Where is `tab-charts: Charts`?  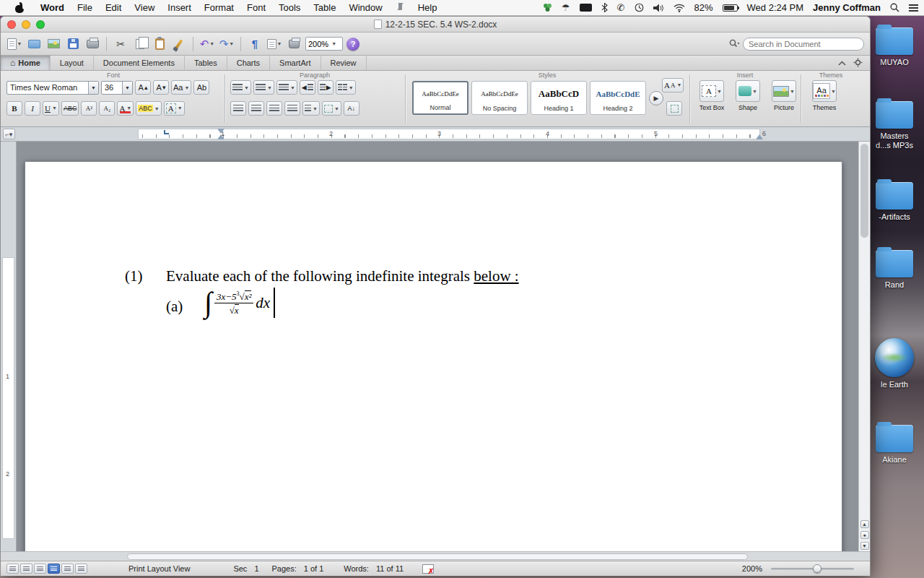 tab-charts: Charts is located at coordinates (248, 63).